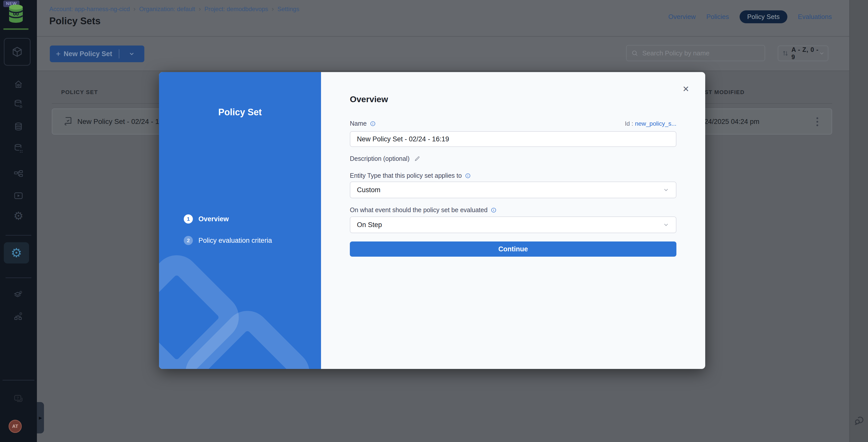  I want to click on breadcrumb-account: Account: app-harness-ng-cicd, so click(90, 9).